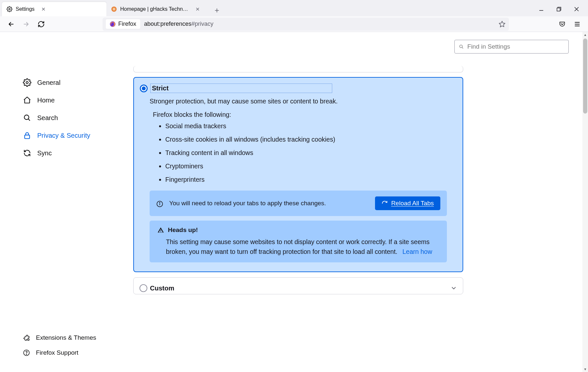 The width and height of the screenshot is (588, 372). Describe the element at coordinates (577, 24) in the screenshot. I see `menu-icon` at that location.